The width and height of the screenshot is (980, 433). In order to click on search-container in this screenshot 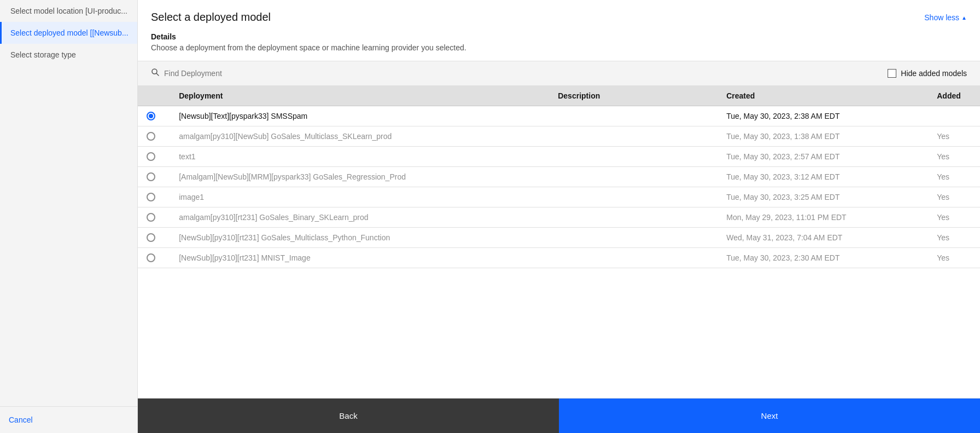, I will do `click(520, 73)`.